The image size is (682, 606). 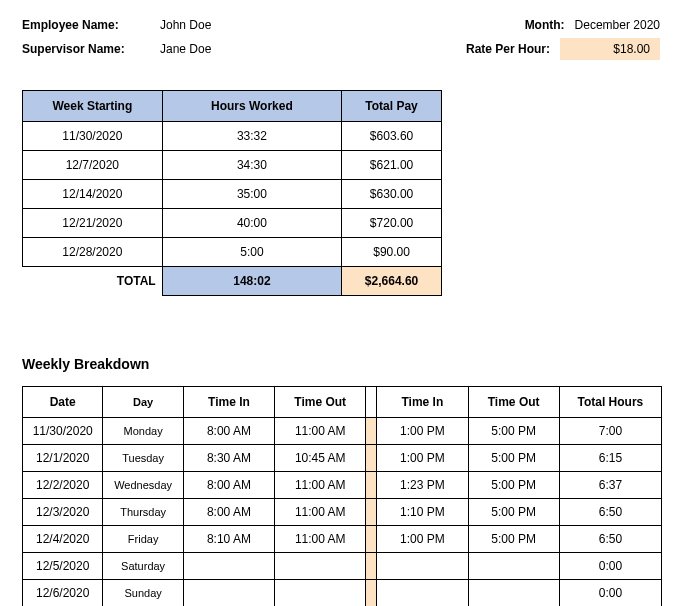 What do you see at coordinates (63, 432) in the screenshot?
I see `breakdown-date: 11/30/2020` at bounding box center [63, 432].